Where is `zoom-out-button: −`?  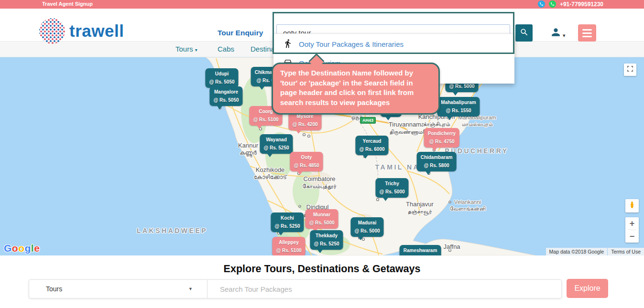 zoom-out-button: − is located at coordinates (632, 236).